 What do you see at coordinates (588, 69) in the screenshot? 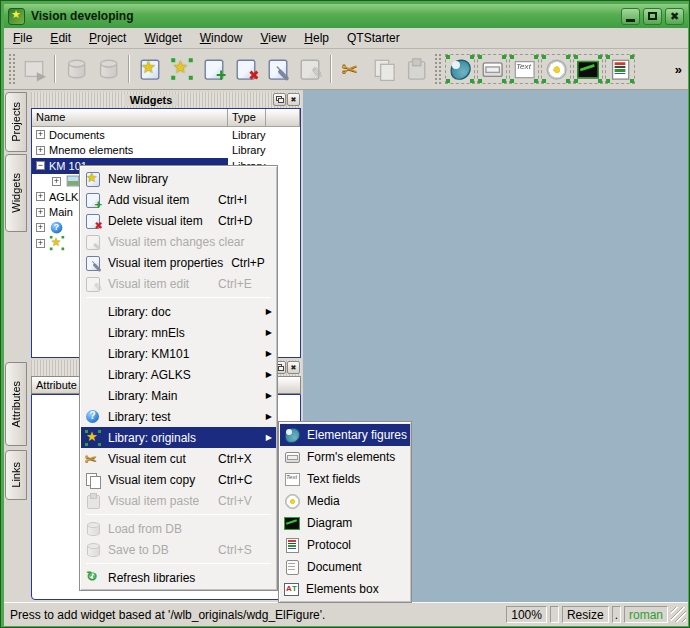
I see `diagram-button` at bounding box center [588, 69].